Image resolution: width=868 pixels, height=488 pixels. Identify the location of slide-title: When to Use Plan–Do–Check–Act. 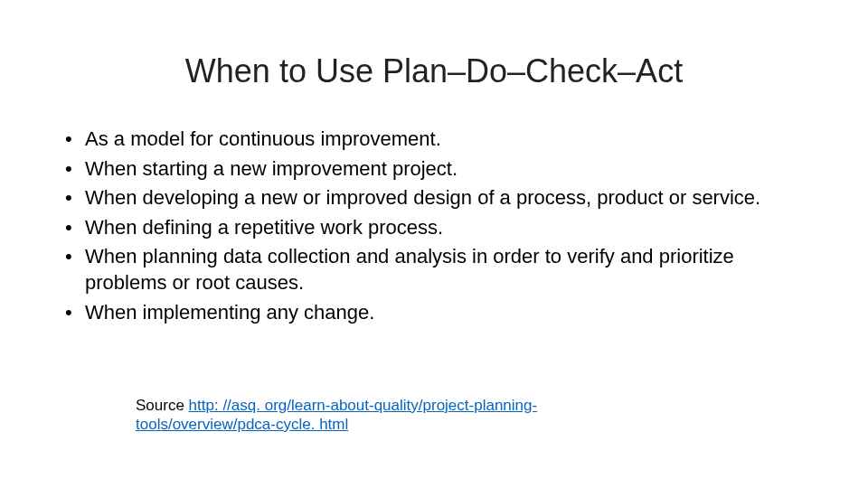
(434, 71).